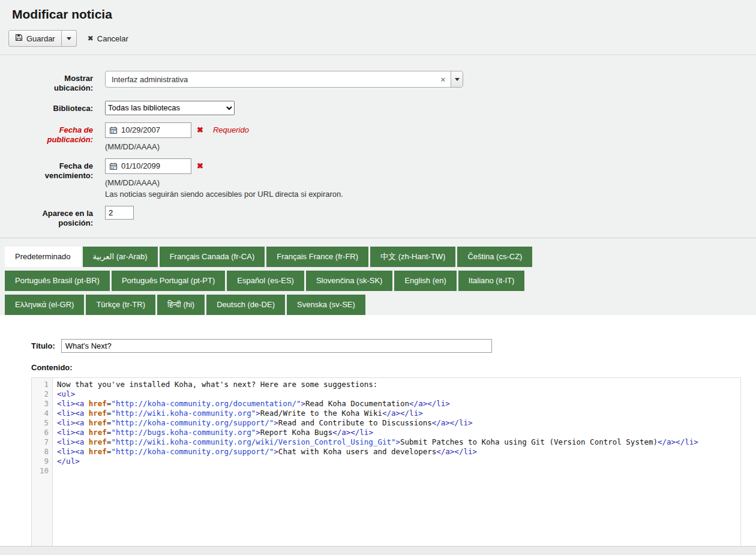 The height and width of the screenshot is (555, 756). I want to click on display-location-select: Interfaz administrativa ×, so click(284, 79).